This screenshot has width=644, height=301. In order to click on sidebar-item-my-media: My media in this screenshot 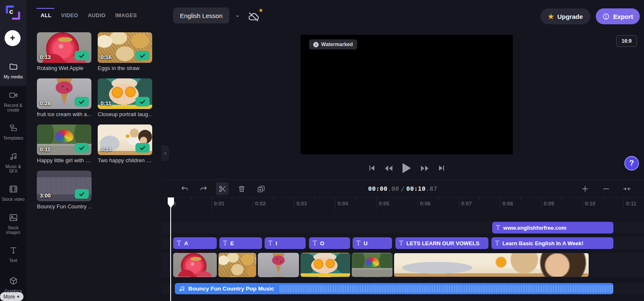, I will do `click(13, 70)`.